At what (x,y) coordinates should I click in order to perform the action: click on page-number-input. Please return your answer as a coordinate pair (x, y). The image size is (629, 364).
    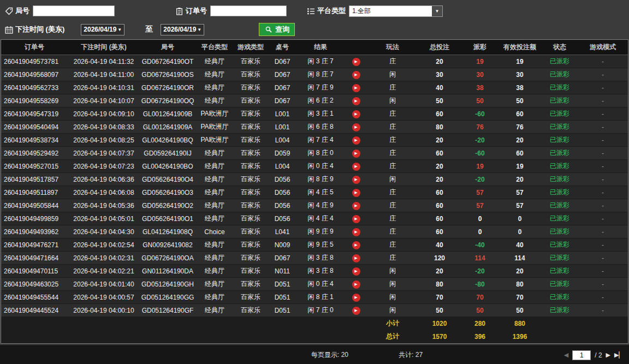
    Looking at the image, I should click on (581, 355).